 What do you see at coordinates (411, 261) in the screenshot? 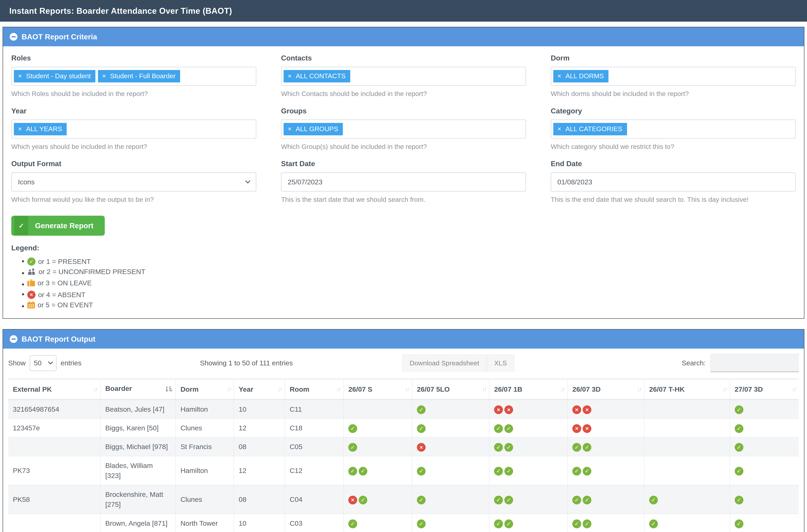
I see `legend-item: ✓or 1 = PRESENT` at bounding box center [411, 261].